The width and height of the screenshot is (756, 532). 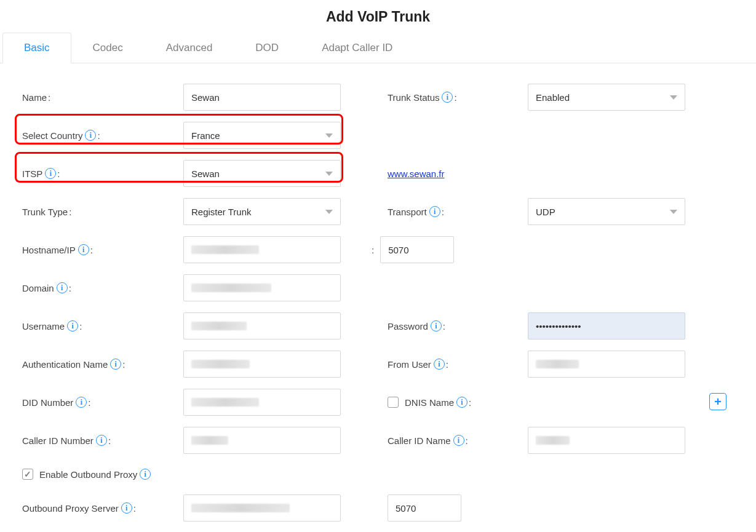 What do you see at coordinates (607, 212) in the screenshot?
I see `transport-select: UDP` at bounding box center [607, 212].